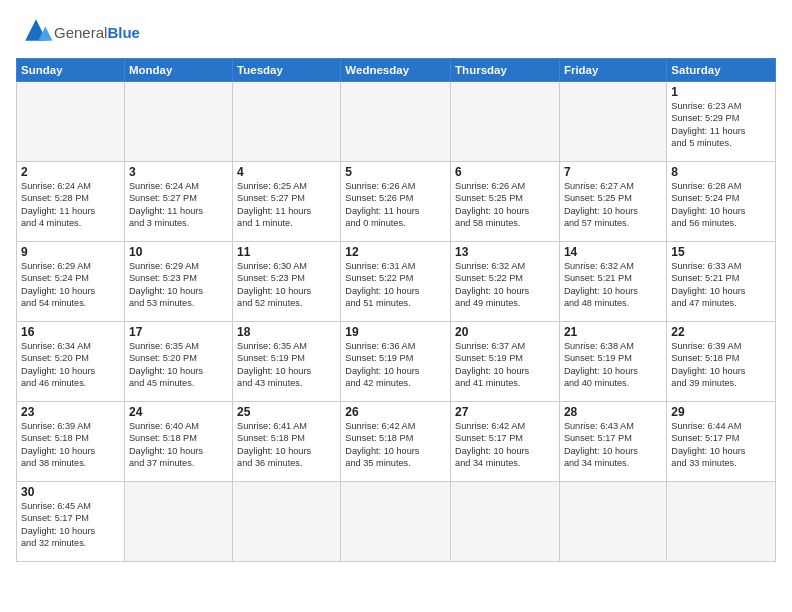 Image resolution: width=792 pixels, height=612 pixels. Describe the element at coordinates (396, 70) in the screenshot. I see `weekday-header-wednesday: Wednesday` at that location.